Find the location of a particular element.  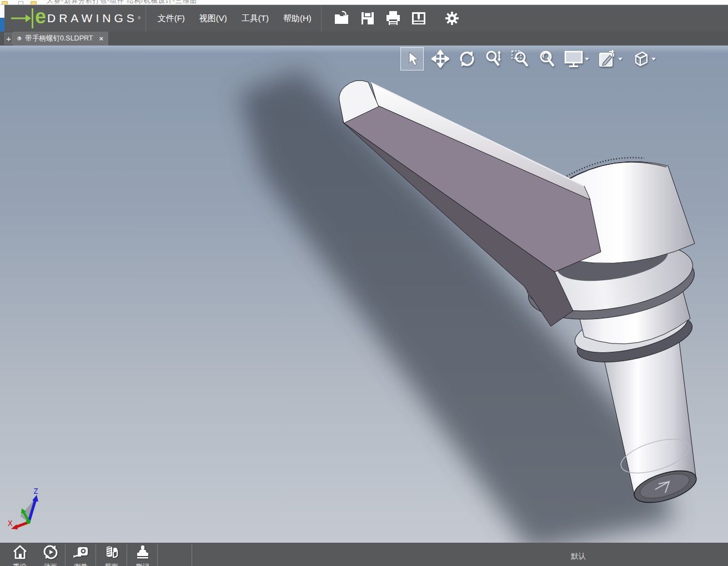

configuration-name: 默认 is located at coordinates (579, 557).